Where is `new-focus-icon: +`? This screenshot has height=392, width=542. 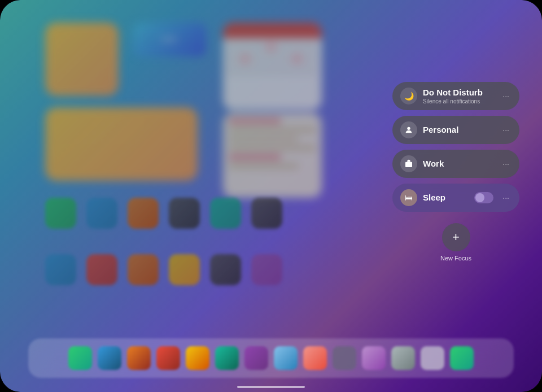
new-focus-icon: + is located at coordinates (456, 237).